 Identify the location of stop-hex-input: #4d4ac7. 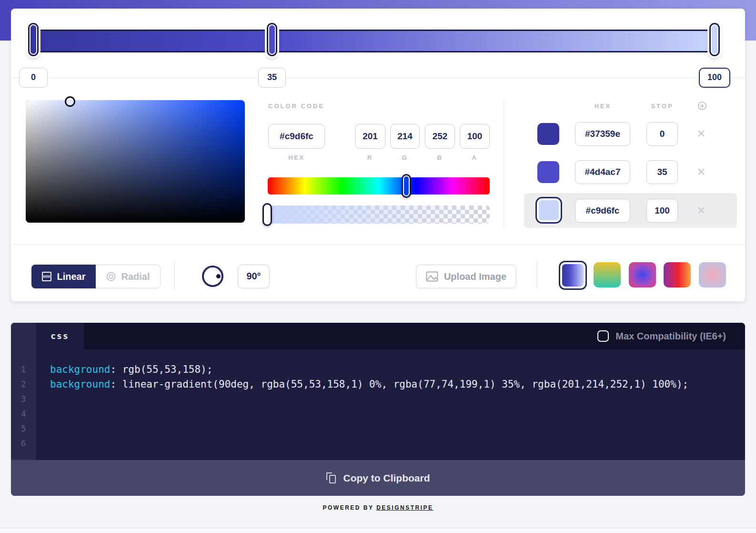
(603, 172).